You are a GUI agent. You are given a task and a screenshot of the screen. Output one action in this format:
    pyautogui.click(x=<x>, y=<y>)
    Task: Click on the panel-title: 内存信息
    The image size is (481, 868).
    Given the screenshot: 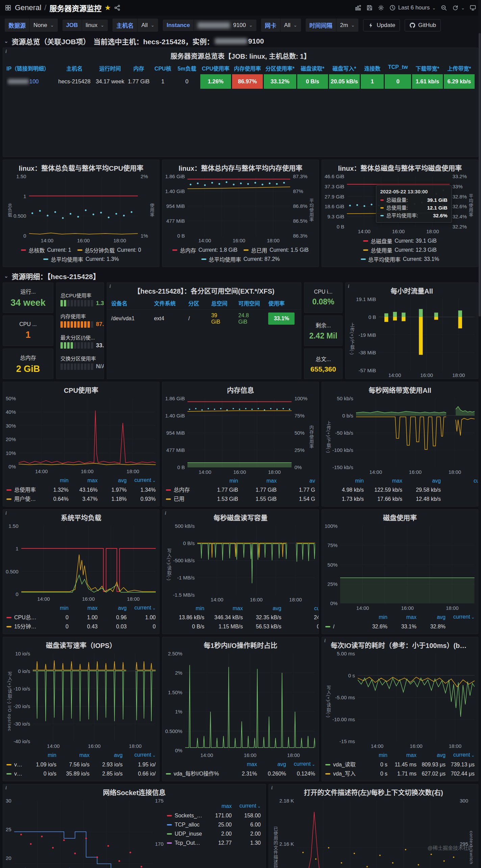 What is the action you would take?
    pyautogui.click(x=240, y=389)
    